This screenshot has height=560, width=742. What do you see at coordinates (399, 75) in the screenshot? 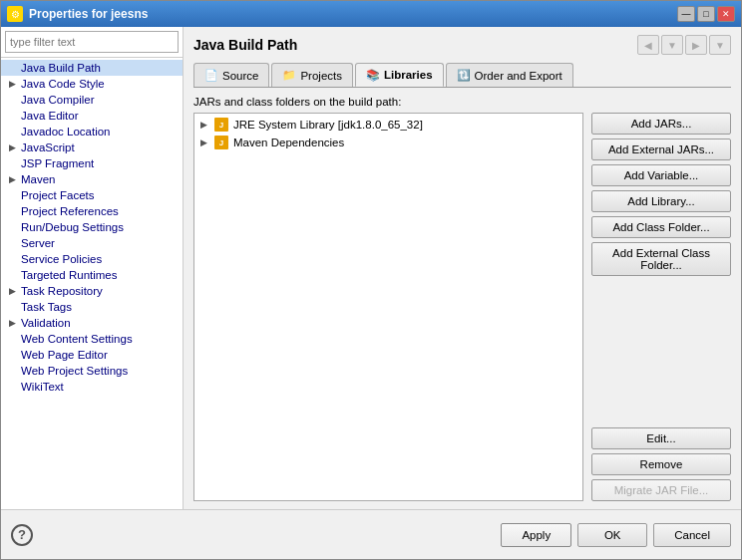
I see `tab-libraries: 📚Libraries` at bounding box center [399, 75].